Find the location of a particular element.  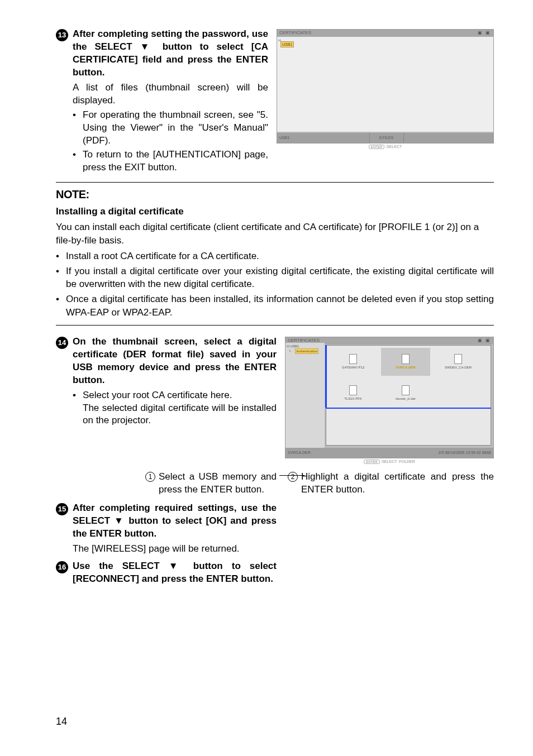

callout-1: 1 Select a USB memory and press the ENTE… is located at coordinates (211, 484).